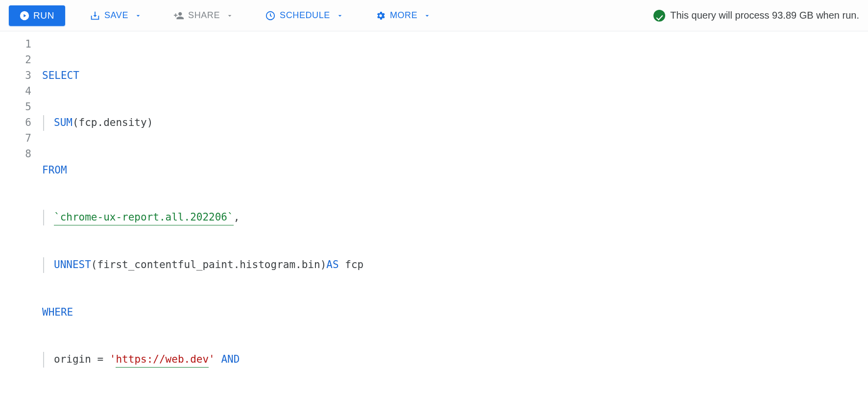 The image size is (868, 395). What do you see at coordinates (403, 16) in the screenshot?
I see `more-button: MORE` at bounding box center [403, 16].